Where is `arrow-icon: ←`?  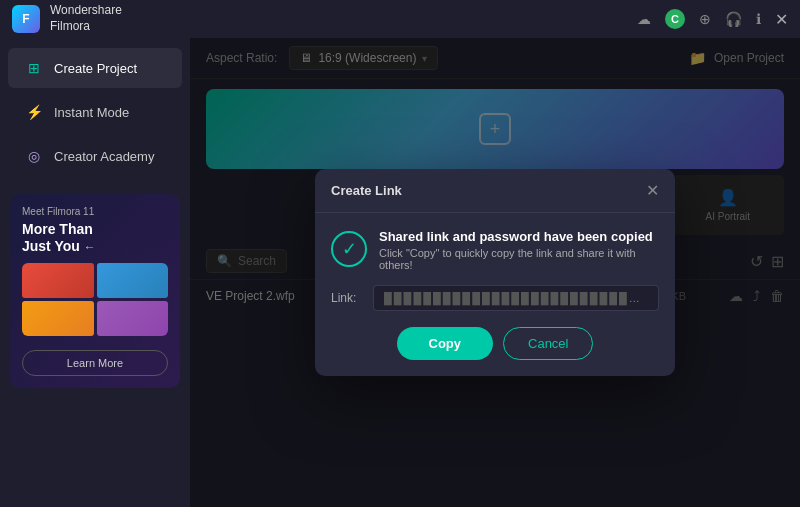 arrow-icon: ← is located at coordinates (90, 247).